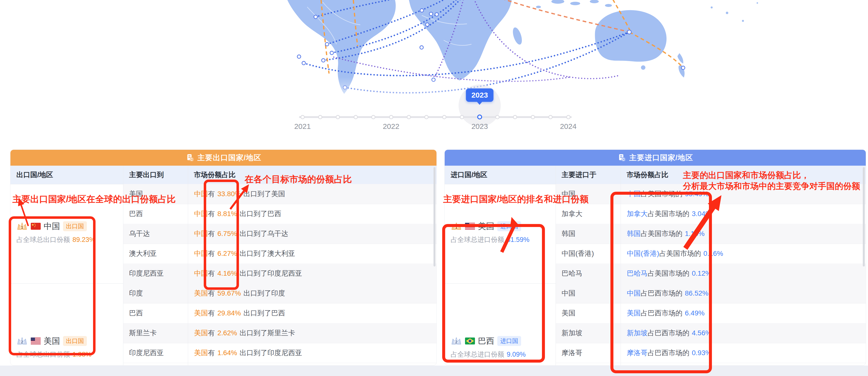  I want to click on role-badge: 出口国, so click(75, 341).